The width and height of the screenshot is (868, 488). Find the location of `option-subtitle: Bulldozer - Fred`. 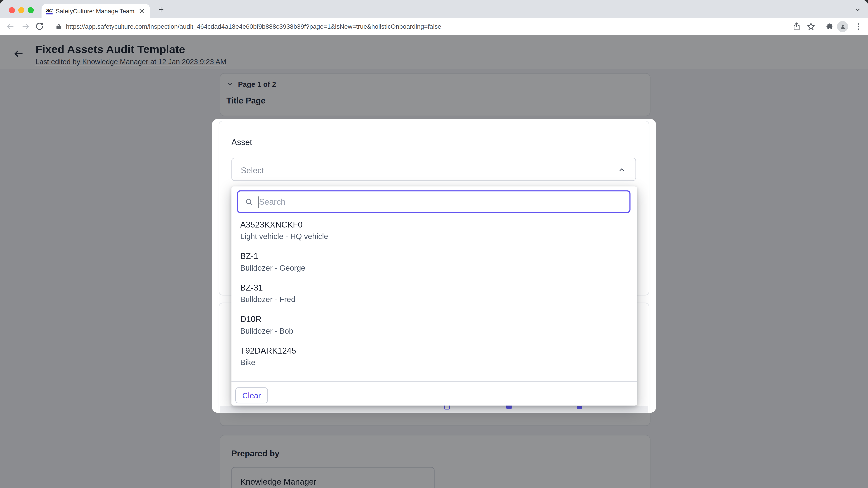

option-subtitle: Bulldozer - Fred is located at coordinates (434, 299).